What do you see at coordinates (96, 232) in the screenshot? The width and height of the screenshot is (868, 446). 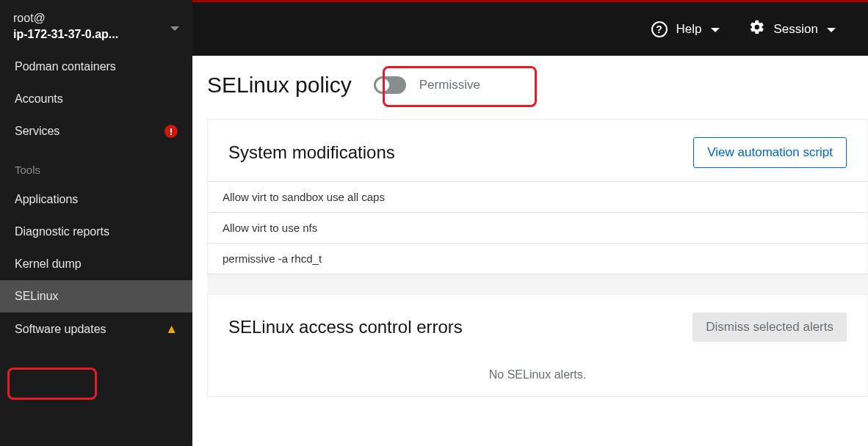 I see `sidebar-item-diagnostic: Diagnostic reports` at bounding box center [96, 232].